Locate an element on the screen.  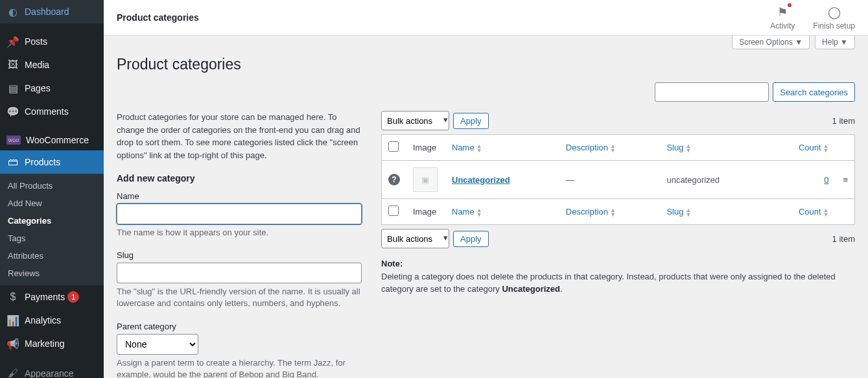
dashboard-icon: ◐ is located at coordinates (13, 12).